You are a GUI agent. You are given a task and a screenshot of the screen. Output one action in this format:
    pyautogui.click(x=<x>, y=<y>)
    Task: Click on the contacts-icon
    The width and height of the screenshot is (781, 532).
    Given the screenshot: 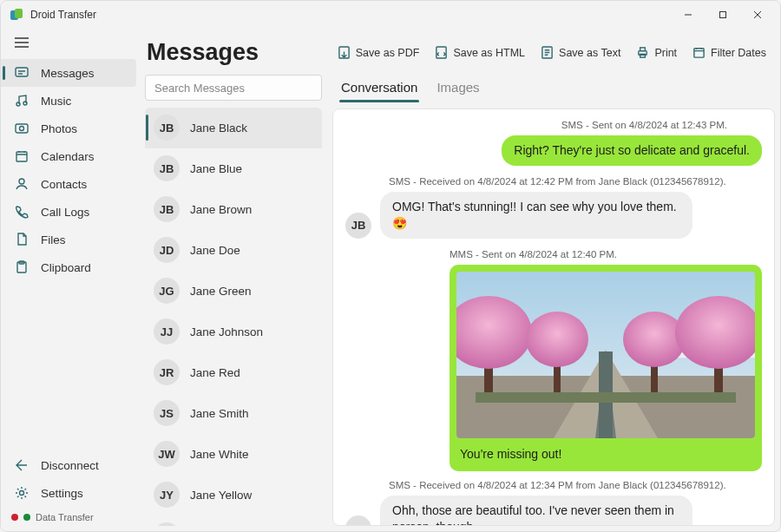 What is the action you would take?
    pyautogui.click(x=22, y=184)
    